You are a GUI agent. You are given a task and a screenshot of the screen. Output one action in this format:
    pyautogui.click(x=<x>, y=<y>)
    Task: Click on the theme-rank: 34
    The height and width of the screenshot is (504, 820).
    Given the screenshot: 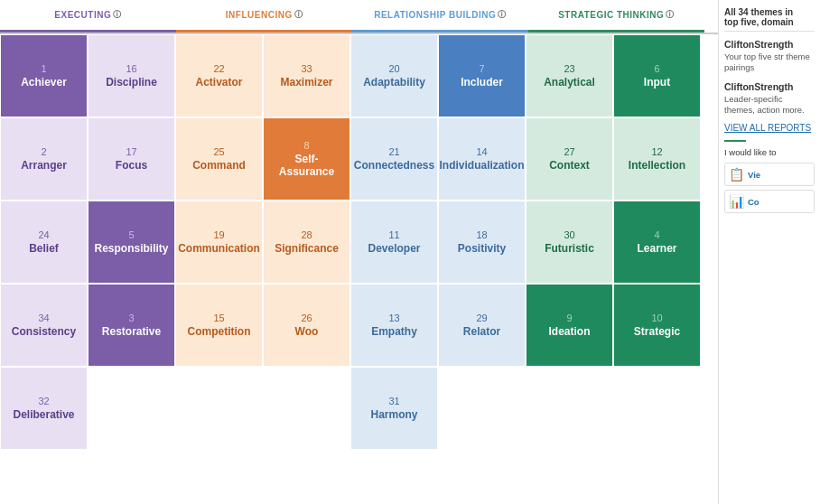 What is the action you would take?
    pyautogui.click(x=43, y=318)
    